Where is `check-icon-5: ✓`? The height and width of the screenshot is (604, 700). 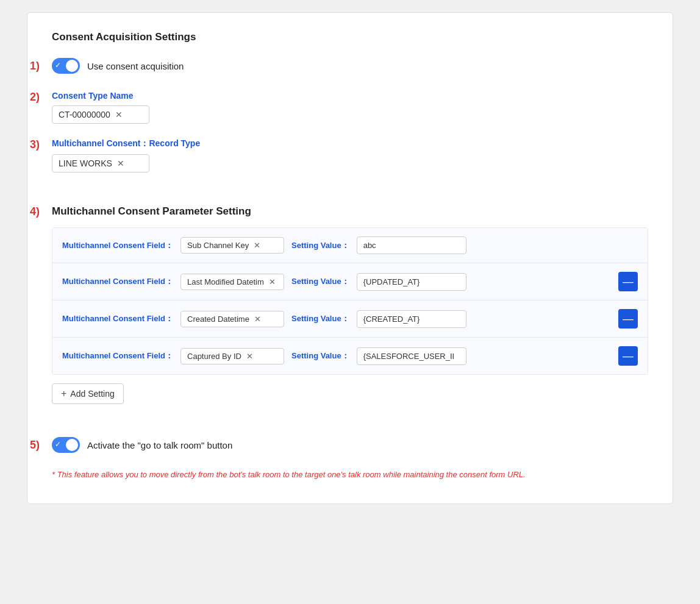 check-icon-5: ✓ is located at coordinates (58, 444).